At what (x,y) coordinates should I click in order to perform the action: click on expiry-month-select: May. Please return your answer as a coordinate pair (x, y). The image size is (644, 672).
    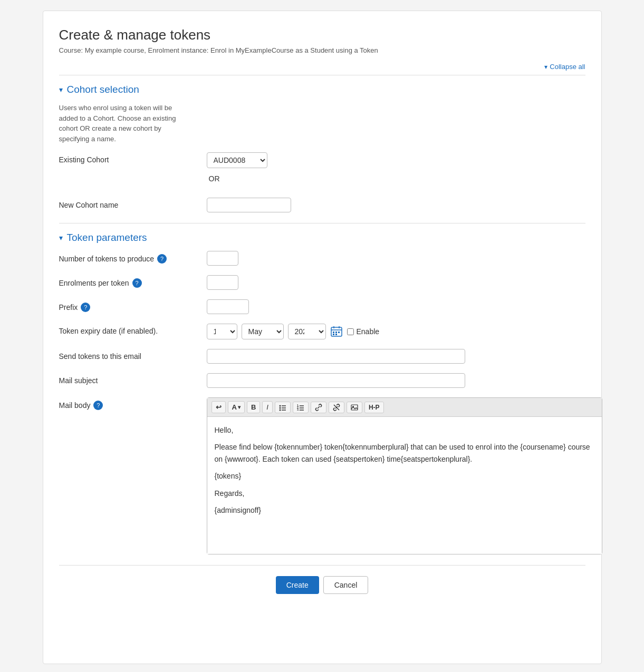
    Looking at the image, I should click on (263, 332).